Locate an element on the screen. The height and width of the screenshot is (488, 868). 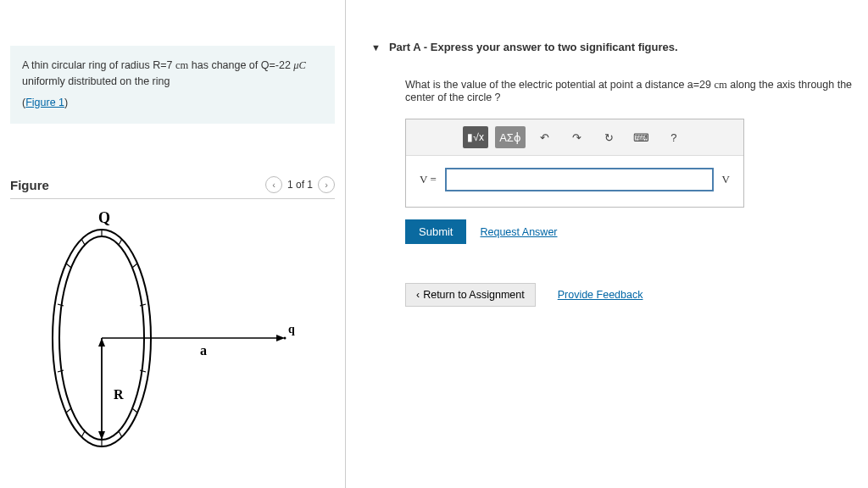
answer-input is located at coordinates (580, 180).